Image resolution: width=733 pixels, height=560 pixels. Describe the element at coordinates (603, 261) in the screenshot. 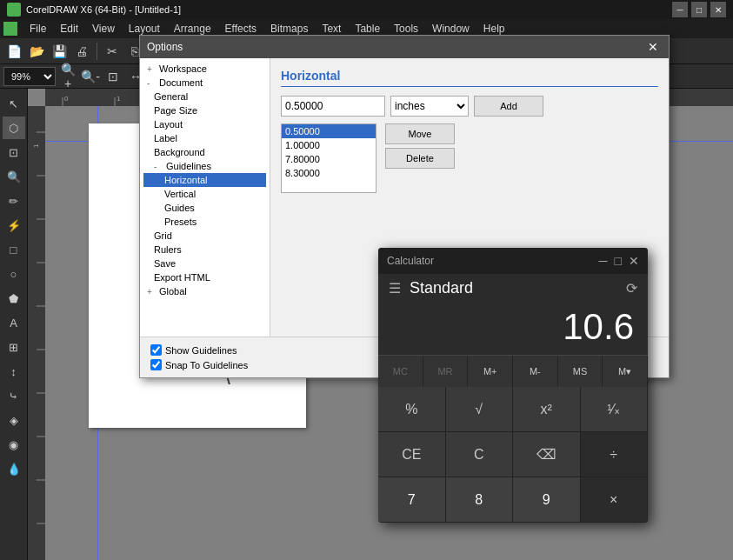

I see `calc-minimize-button: ─` at that location.